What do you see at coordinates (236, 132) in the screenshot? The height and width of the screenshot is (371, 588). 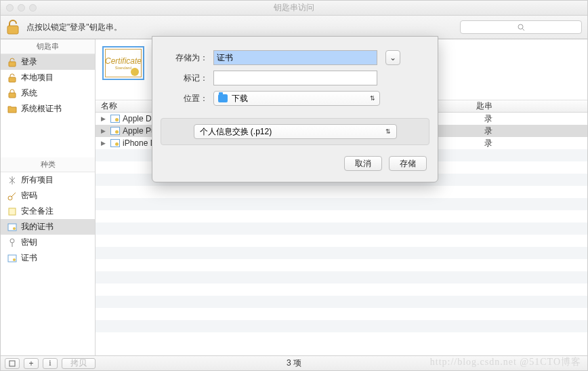 I see `format-value: 个人信息交换 (.p12)` at bounding box center [236, 132].